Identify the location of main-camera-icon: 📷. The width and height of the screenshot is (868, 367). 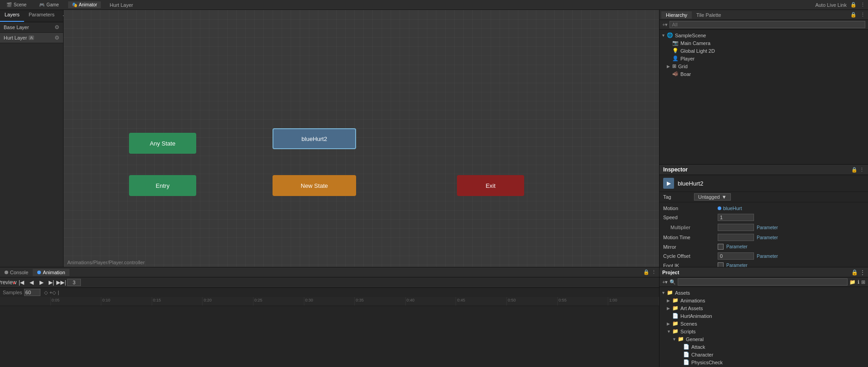
(675, 43).